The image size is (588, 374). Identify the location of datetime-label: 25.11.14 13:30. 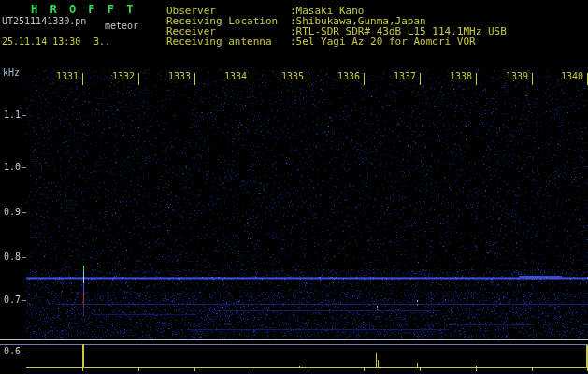
(41, 42).